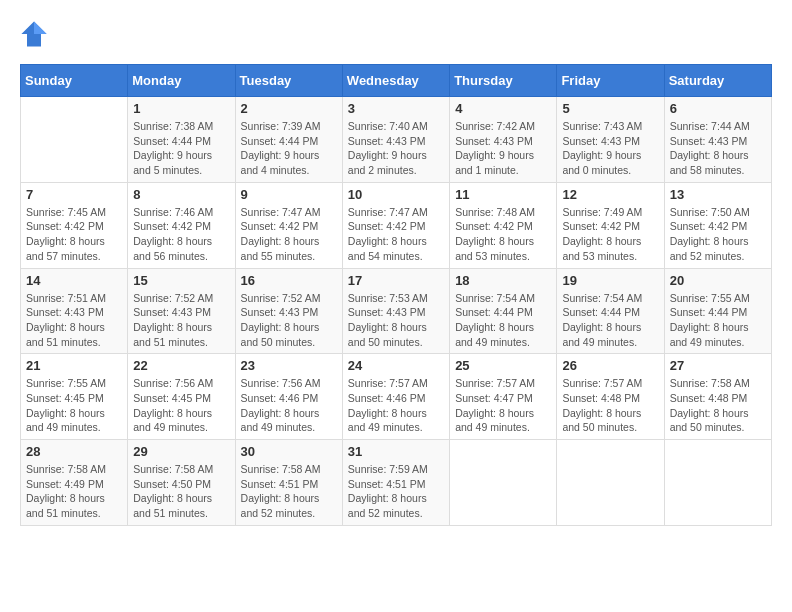  Describe the element at coordinates (718, 81) in the screenshot. I see `calendar-header-saturday: Saturday` at that location.